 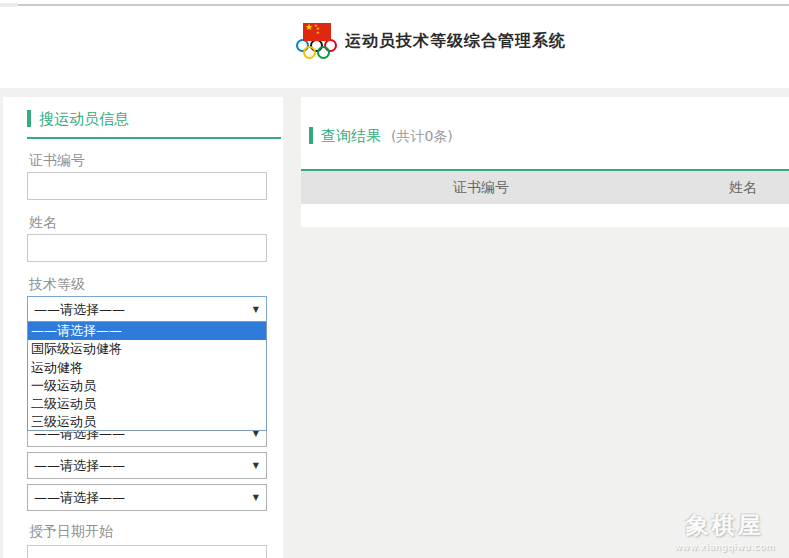 What do you see at coordinates (156, 532) in the screenshot?
I see `grant-date-start-label: 授予日期开始` at bounding box center [156, 532].